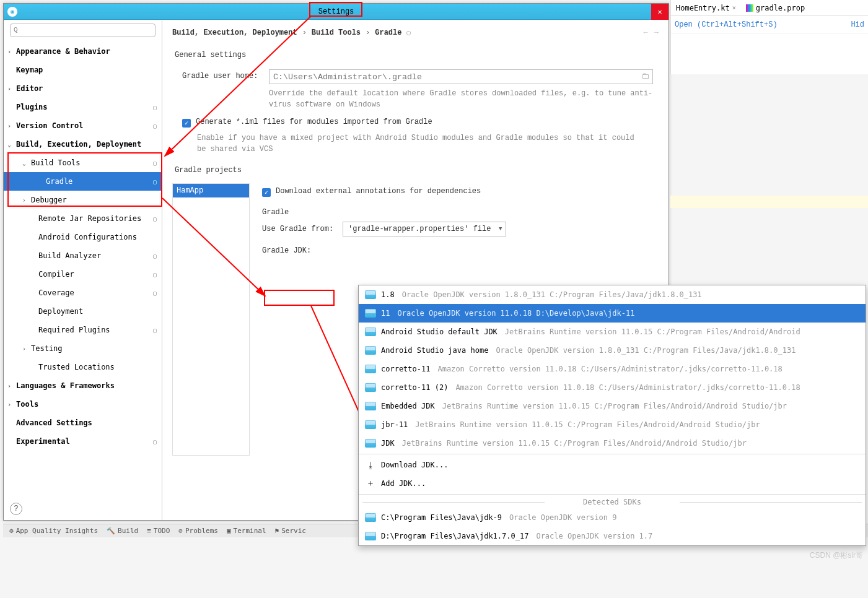  I want to click on download-jdk-option: ⭳Download JDK..., so click(612, 465).